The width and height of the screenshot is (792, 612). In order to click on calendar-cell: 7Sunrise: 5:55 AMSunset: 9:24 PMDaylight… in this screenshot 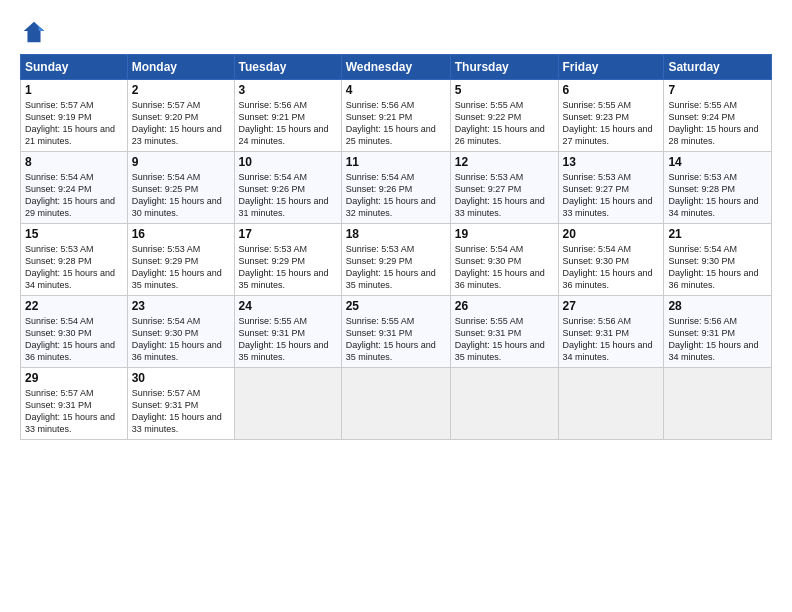, I will do `click(718, 116)`.